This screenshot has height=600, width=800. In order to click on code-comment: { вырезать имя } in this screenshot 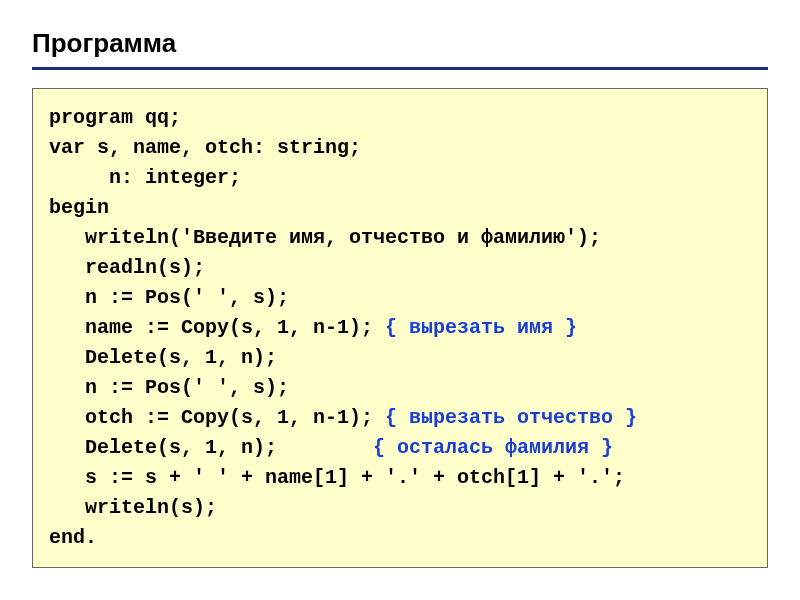, I will do `click(481, 328)`.